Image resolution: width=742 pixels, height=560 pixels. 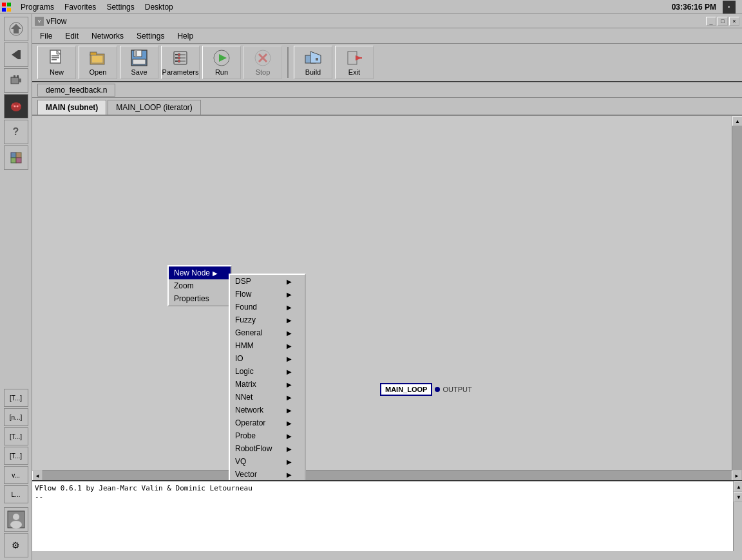 What do you see at coordinates (387, 516) in the screenshot?
I see `status-bar: VFlow 0.6.1 by Jean-Marc Valin & Dominic…` at bounding box center [387, 516].